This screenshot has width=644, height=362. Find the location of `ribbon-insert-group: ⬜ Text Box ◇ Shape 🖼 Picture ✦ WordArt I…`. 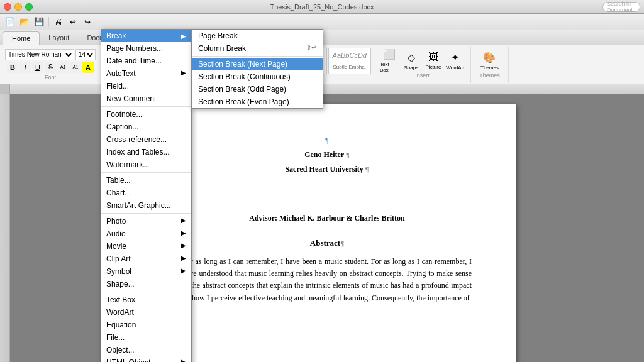

ribbon-insert-group: ⬜ Text Box ◇ Shape 🖼 Picture ✦ WordArt I… is located at coordinates (423, 65).